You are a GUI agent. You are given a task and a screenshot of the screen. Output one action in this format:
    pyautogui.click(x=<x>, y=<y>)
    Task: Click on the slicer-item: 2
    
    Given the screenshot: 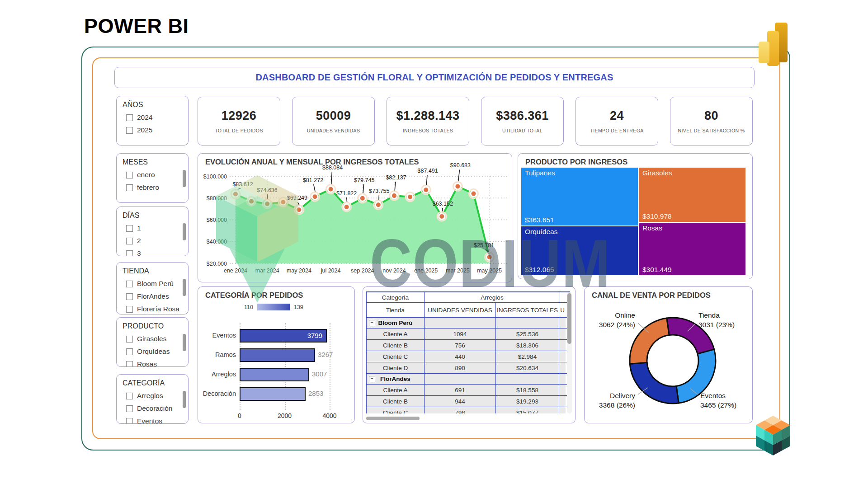 What is the action you would take?
    pyautogui.click(x=157, y=241)
    